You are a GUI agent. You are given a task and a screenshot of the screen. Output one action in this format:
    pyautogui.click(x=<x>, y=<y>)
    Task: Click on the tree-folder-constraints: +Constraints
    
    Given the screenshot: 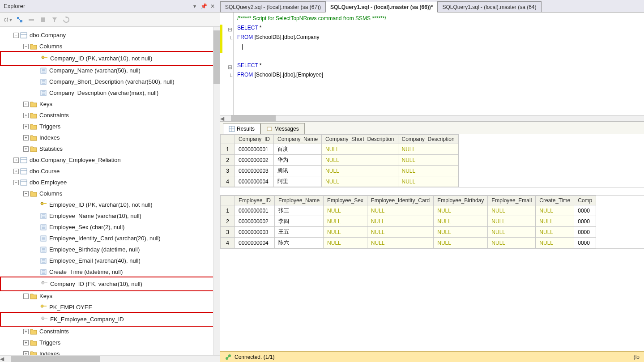 What is the action you would take?
    pyautogui.click(x=110, y=115)
    